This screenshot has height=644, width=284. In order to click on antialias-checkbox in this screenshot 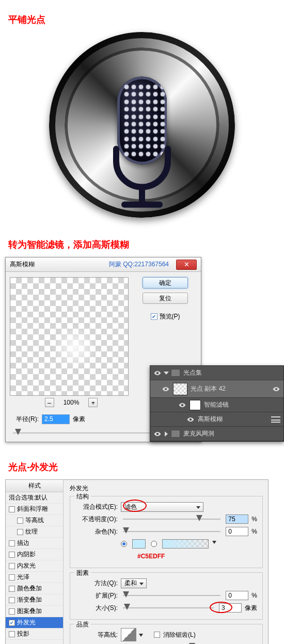, I will do `click(157, 635)`.